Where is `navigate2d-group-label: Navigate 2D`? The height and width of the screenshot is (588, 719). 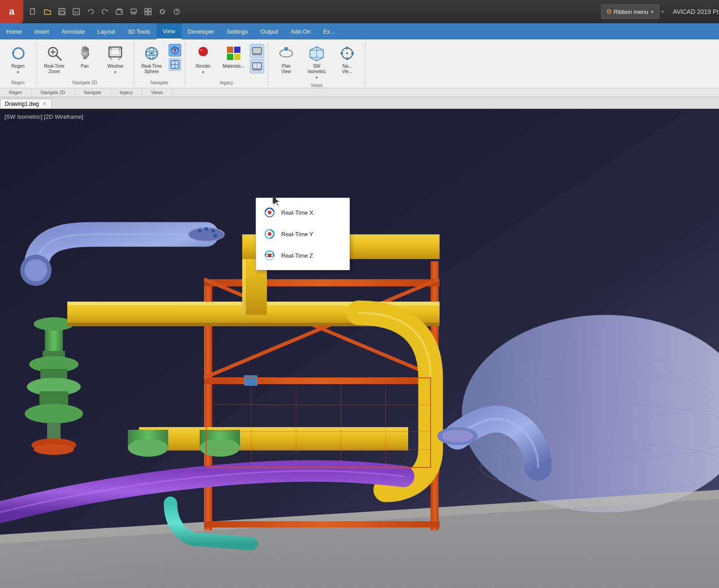
navigate2d-group-label: Navigate 2D is located at coordinates (84, 82).